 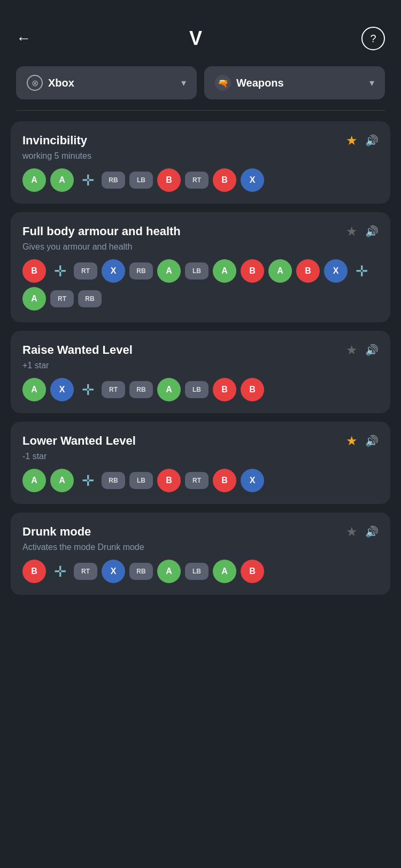 What do you see at coordinates (200, 554) in the screenshot?
I see `cheat-card: Drunk mode★🔊Activates the mode Drunk mod…` at bounding box center [200, 554].